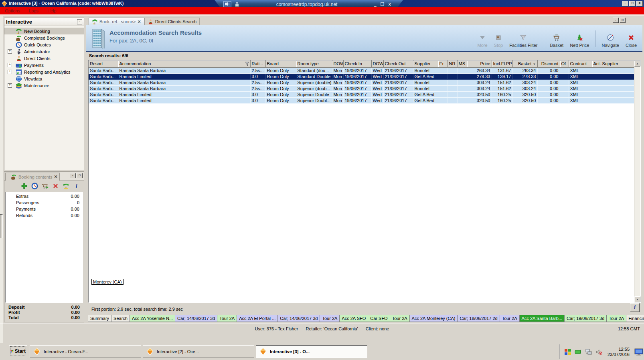 This screenshot has height=360, width=644. What do you see at coordinates (44, 72) in the screenshot?
I see `sidebar-item-reporting-and-analytics: +Reporting and Analytics` at bounding box center [44, 72].